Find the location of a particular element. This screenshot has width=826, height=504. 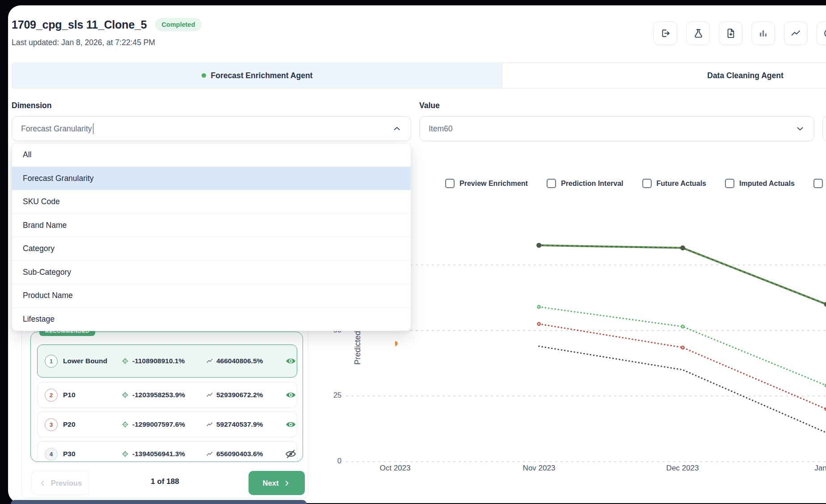

text-cursor is located at coordinates (93, 129).